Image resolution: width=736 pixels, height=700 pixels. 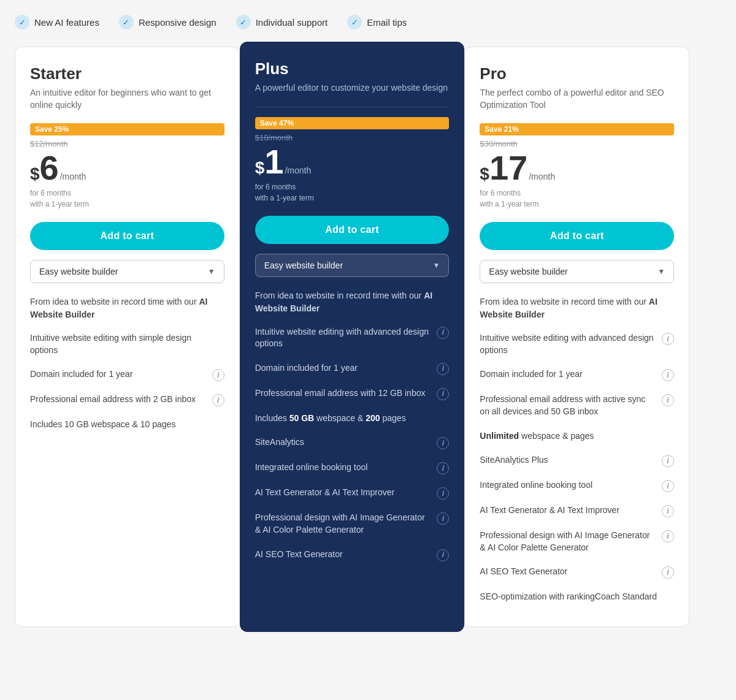 What do you see at coordinates (443, 555) in the screenshot?
I see `info-icon-plus-8: i` at bounding box center [443, 555].